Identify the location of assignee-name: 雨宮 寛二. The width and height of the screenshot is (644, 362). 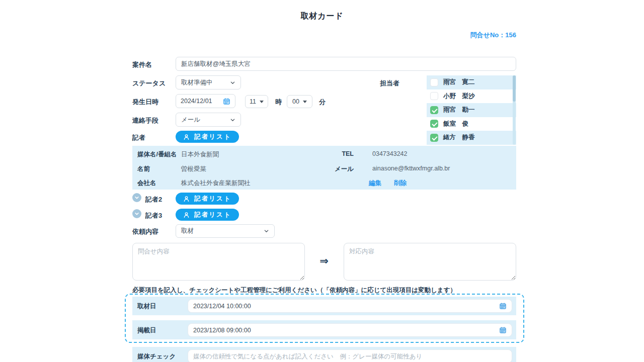
(459, 82).